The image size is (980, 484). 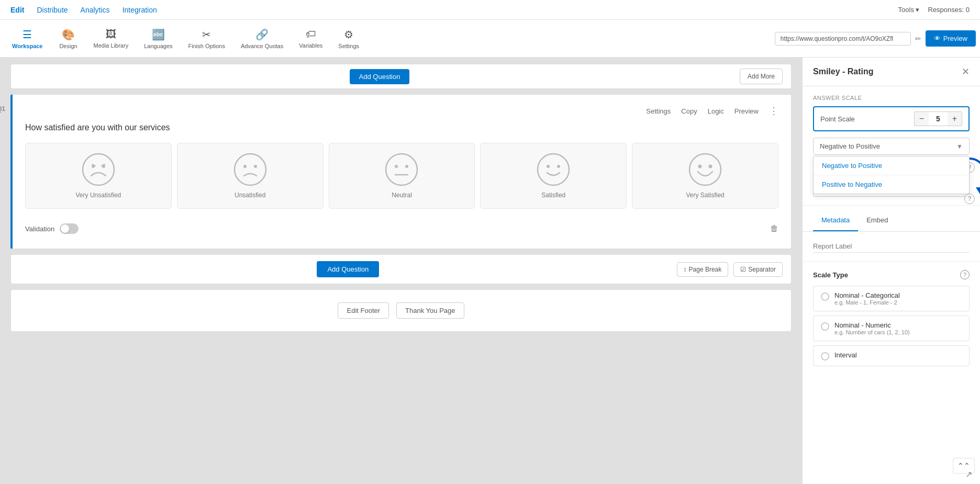 What do you see at coordinates (158, 46) in the screenshot?
I see `languages-label: Languages` at bounding box center [158, 46].